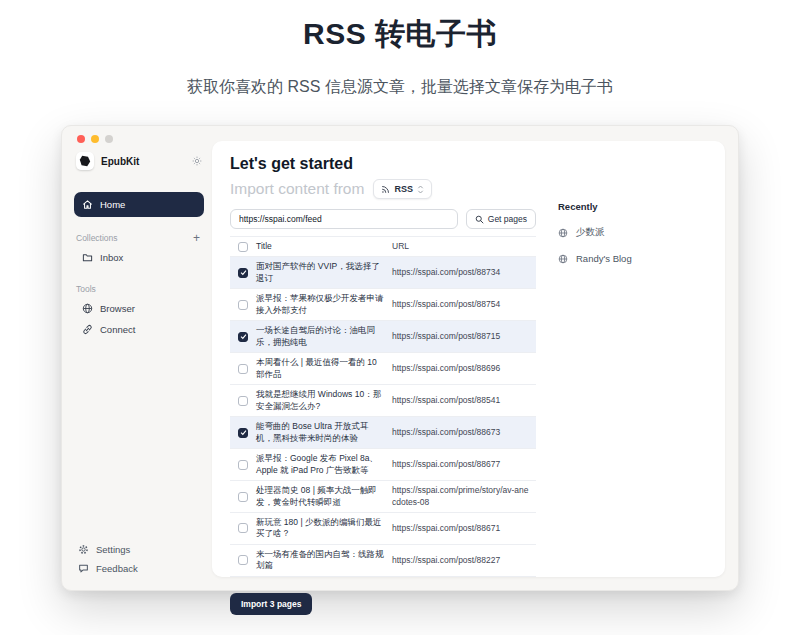  Describe the element at coordinates (400, 56) in the screenshot. I see `page-header: RSS 转电子书 获取你喜欢的 RSS 信息源文章，批量选择文章保存为电子书` at that location.